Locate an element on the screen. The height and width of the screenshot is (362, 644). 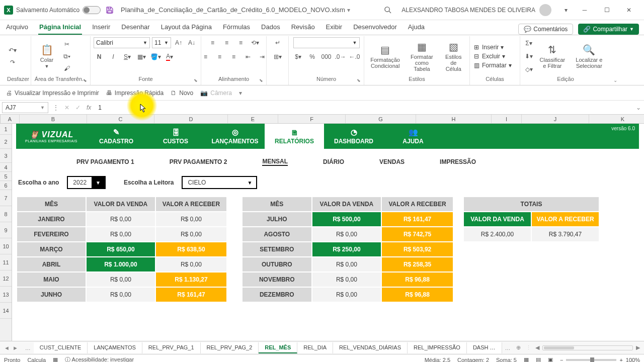
sheet-tab-rel_prv_pag_2: REL_PRV_PAG_2 is located at coordinates (230, 348).